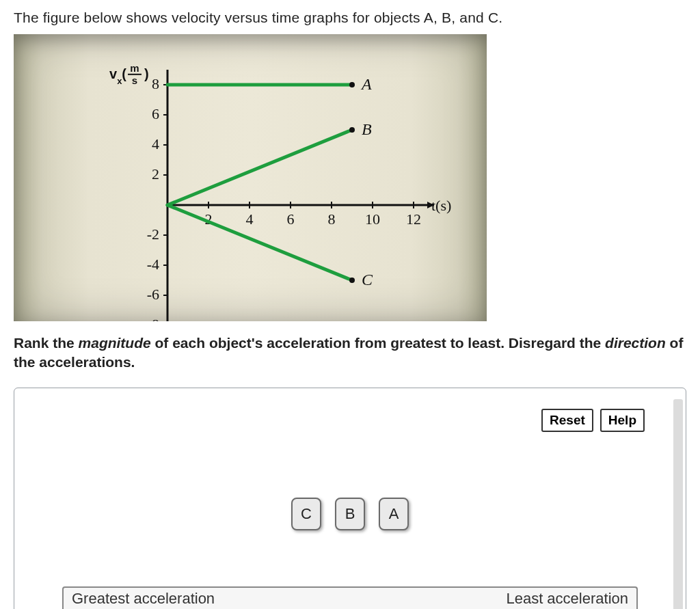  I want to click on svg-text: m, so click(134, 68).